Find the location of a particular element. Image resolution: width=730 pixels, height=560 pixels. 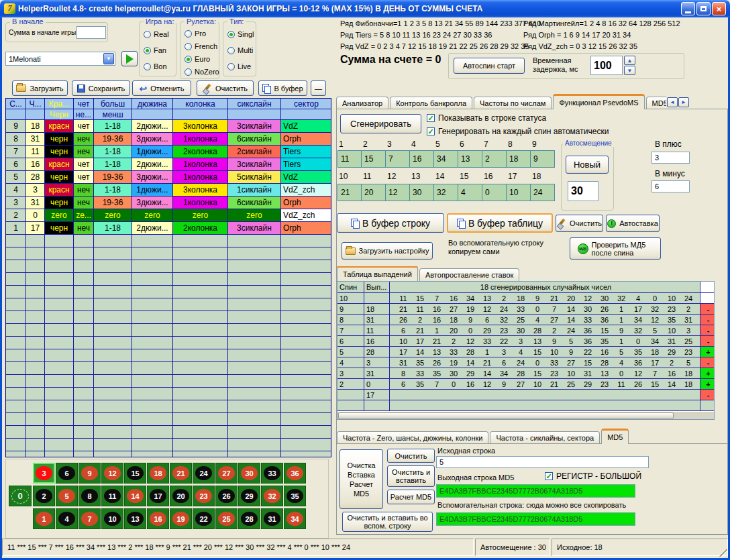

board-number-33: 33 is located at coordinates (272, 473).